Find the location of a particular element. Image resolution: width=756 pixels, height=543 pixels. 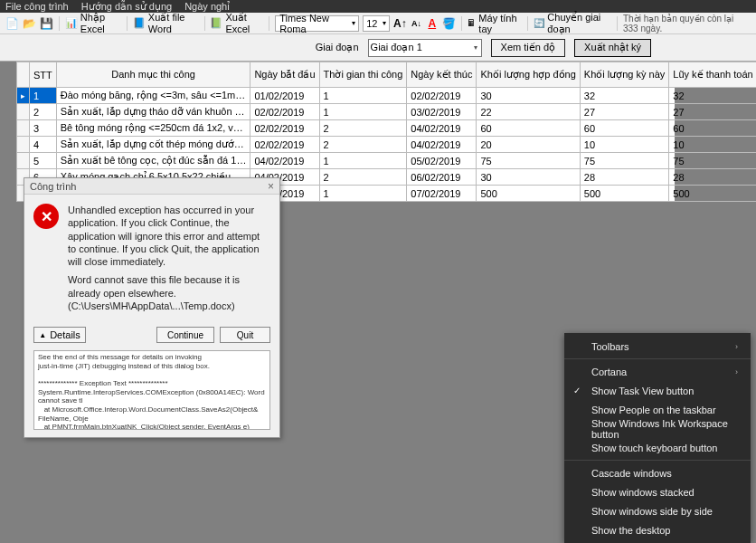

export-log-button: Xuất nhật ký is located at coordinates (613, 48).